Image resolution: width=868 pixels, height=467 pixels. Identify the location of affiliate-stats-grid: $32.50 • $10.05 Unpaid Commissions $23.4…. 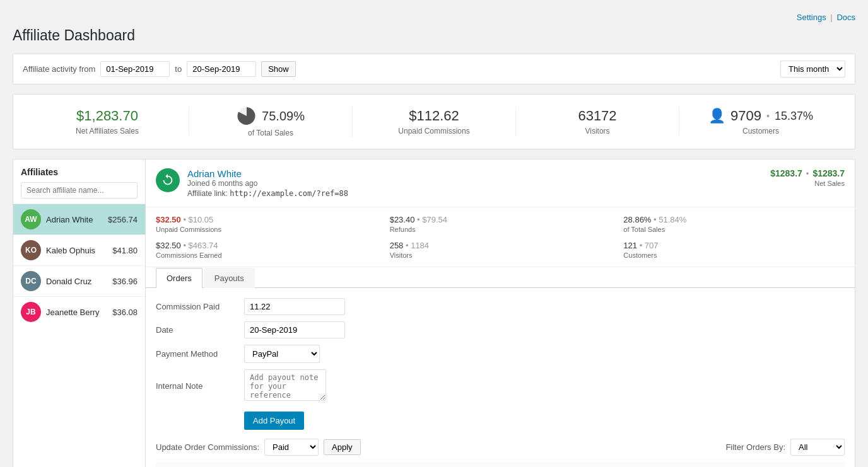
(500, 237).